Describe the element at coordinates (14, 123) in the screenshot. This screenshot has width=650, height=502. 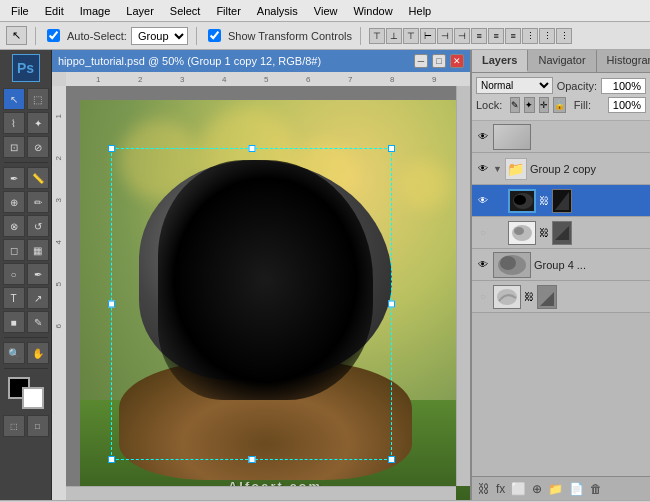
I see `lasso-tool: ⌇` at that location.